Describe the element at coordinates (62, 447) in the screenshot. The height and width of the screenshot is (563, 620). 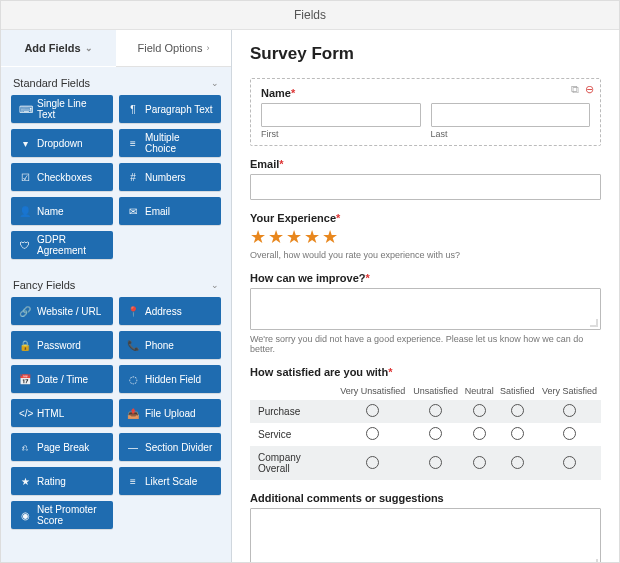
I see `field-type-button: ⎌Page Break` at that location.